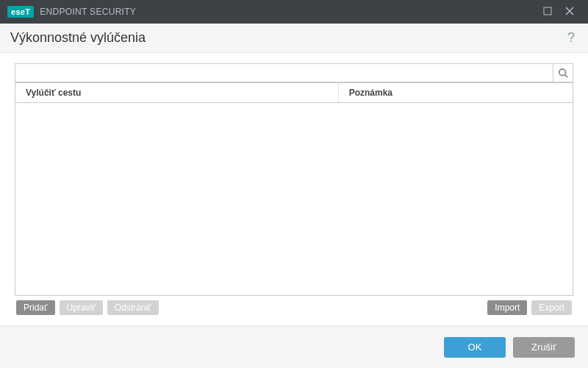  What do you see at coordinates (21, 12) in the screenshot?
I see `brand-logo: eseT` at bounding box center [21, 12].